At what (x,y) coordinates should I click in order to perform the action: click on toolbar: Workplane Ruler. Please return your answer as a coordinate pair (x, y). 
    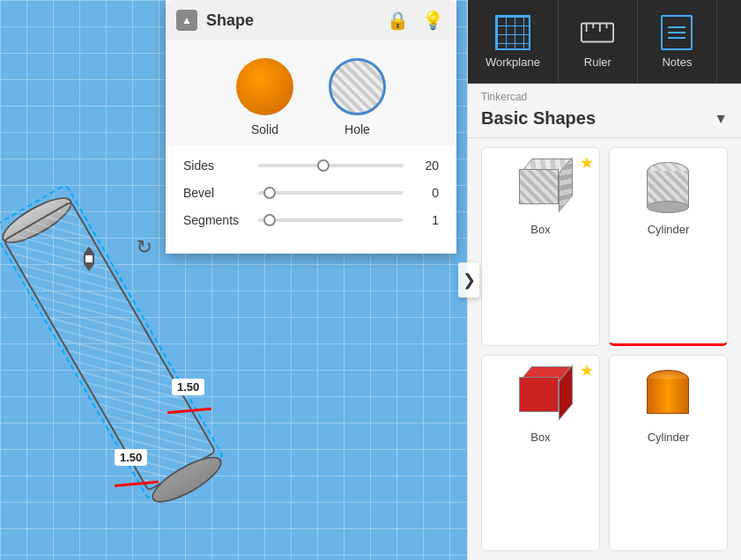
    Looking at the image, I should click on (604, 42).